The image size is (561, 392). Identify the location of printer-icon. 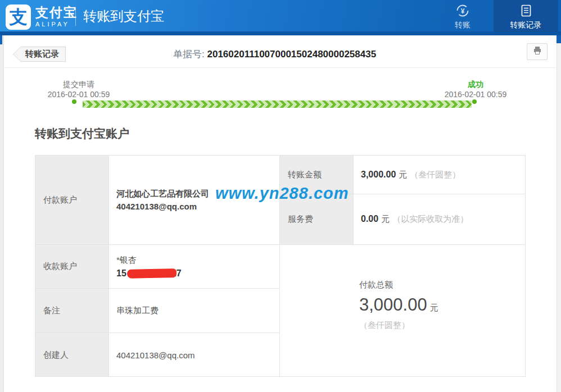
(537, 52).